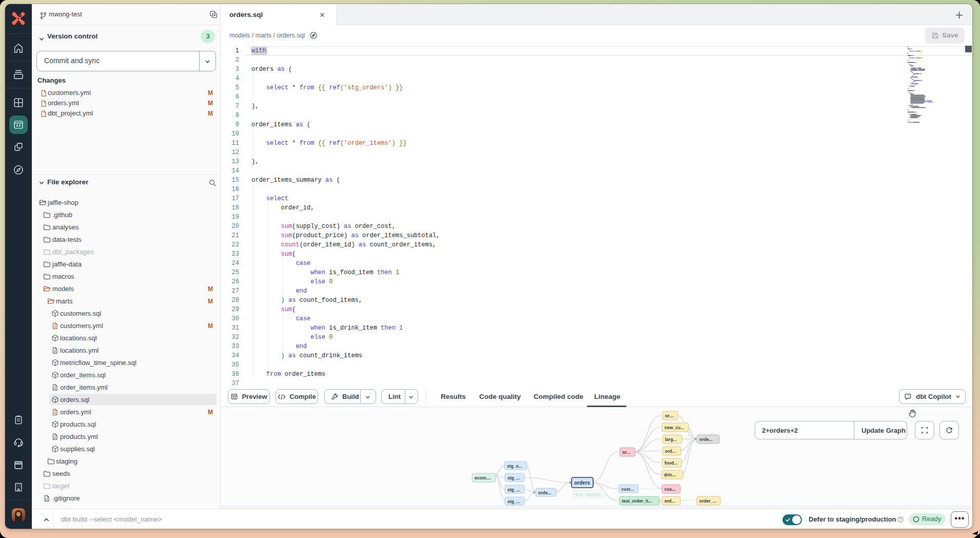 This screenshot has height=538, width=980. What do you see at coordinates (708, 501) in the screenshot?
I see `svg-text: order_...` at bounding box center [708, 501].